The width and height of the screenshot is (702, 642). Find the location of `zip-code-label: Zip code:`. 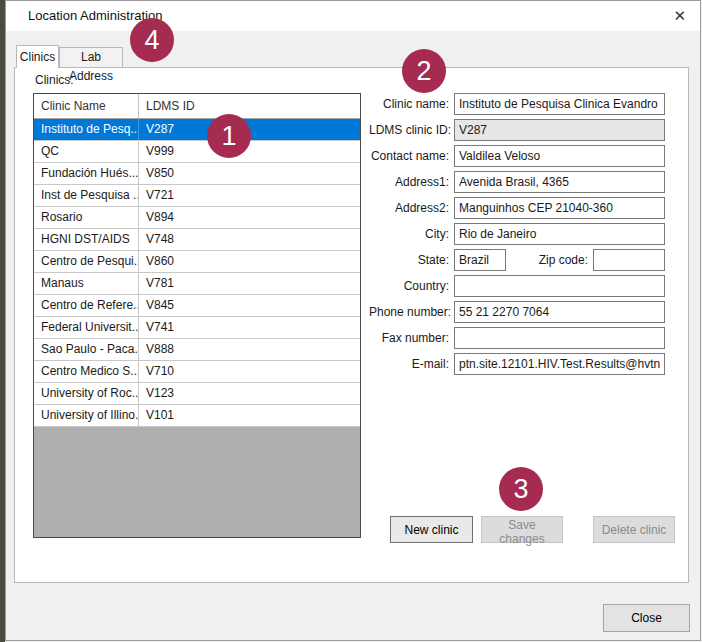

zip-code-label: Zip code: is located at coordinates (547, 260).